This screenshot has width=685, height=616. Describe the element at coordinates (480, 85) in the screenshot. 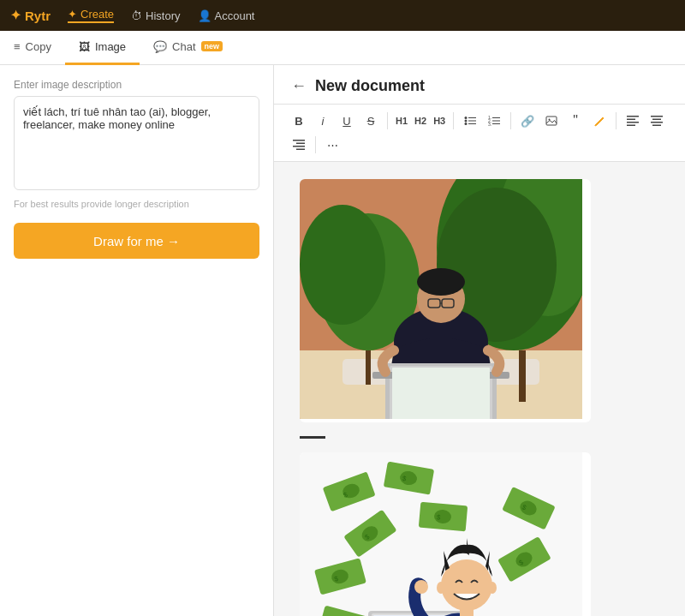

I see `editor-header: ← New document` at that location.